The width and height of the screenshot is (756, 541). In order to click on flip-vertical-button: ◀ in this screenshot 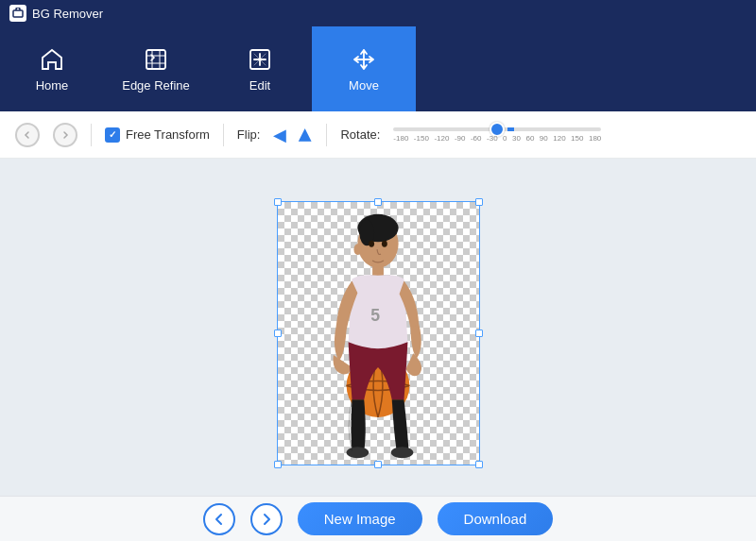, I will do `click(306, 135)`.